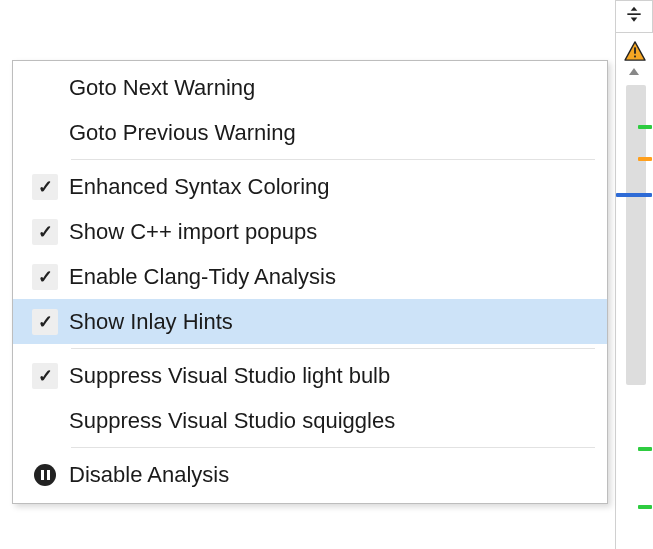 This screenshot has height=549, width=653. I want to click on scrollbar-track, so click(636, 235).